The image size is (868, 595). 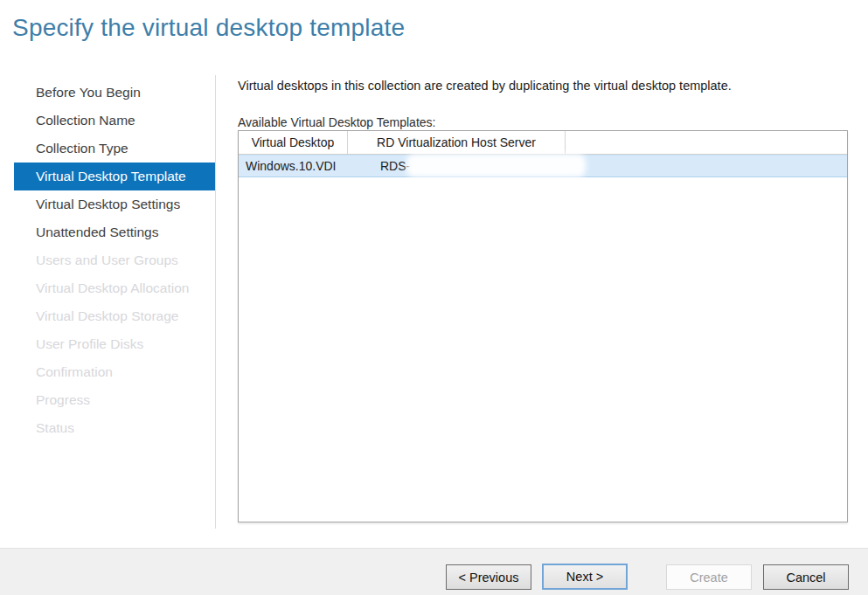 I want to click on wizard-steps-sidebar: Before You Begin Collection Name Collect…, so click(x=115, y=260).